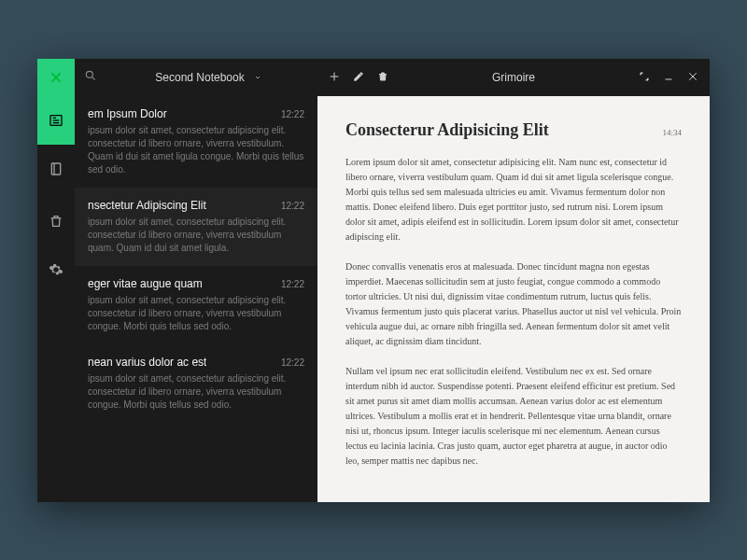  What do you see at coordinates (200, 77) in the screenshot?
I see `notebook-name: Second Notebook` at bounding box center [200, 77].